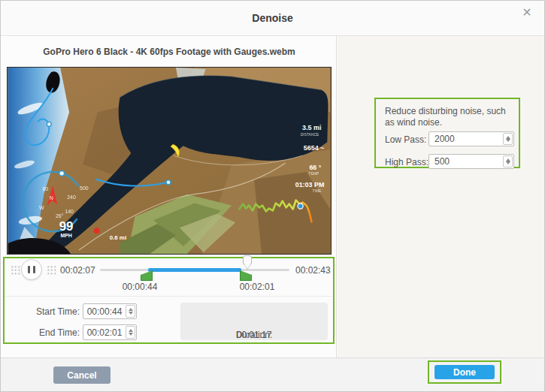 This screenshot has height=392, width=545. What do you see at coordinates (272, 18) in the screenshot?
I see `dialog-title: Denoise` at bounding box center [272, 18].